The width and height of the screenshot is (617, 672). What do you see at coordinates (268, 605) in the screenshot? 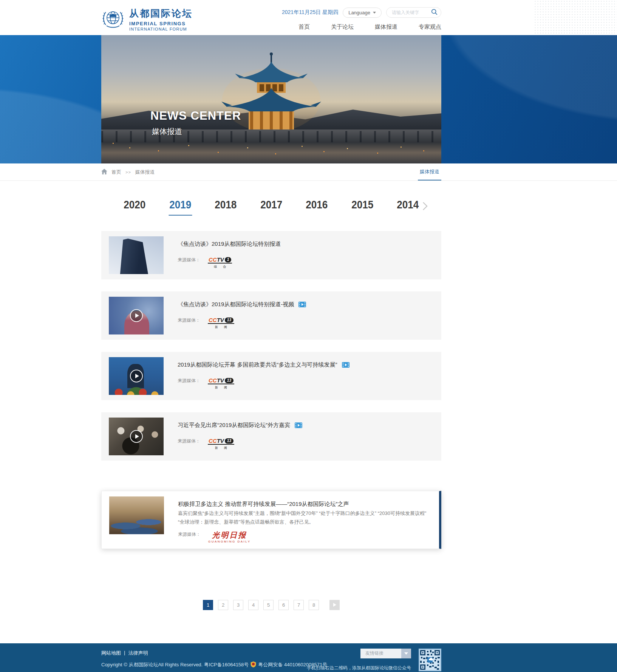
I see `page-button-5: 5` at bounding box center [268, 605].